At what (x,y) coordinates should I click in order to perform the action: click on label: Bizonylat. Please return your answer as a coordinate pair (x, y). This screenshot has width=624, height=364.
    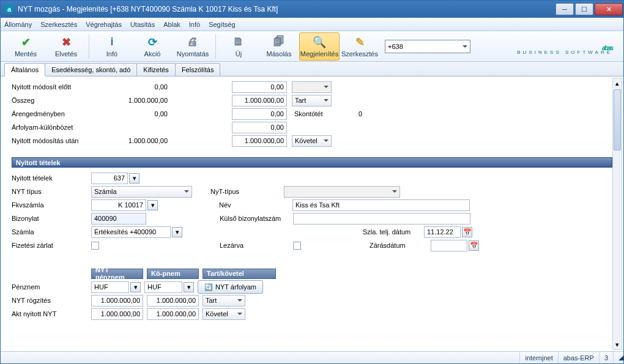
    Looking at the image, I should click on (51, 218).